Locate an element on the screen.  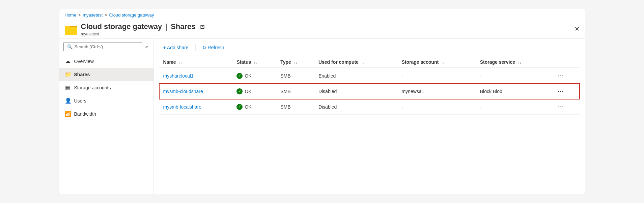
cloud-icon: ☁ is located at coordinates (68, 61).